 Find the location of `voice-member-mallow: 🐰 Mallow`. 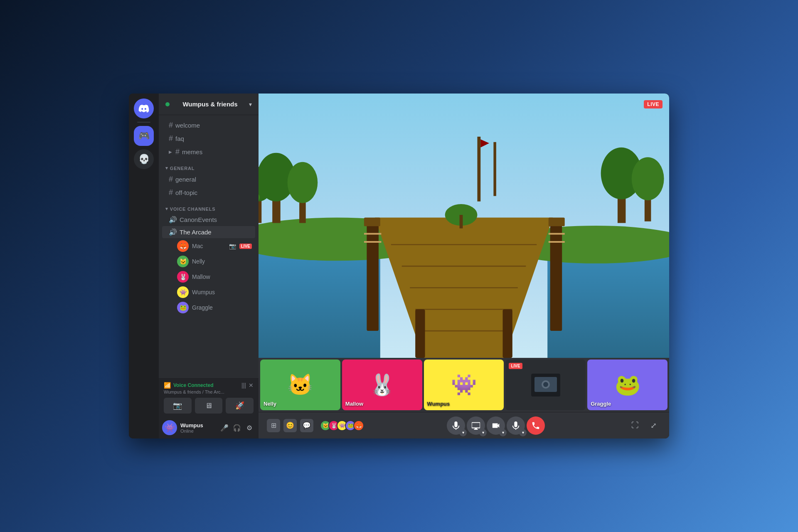

voice-member-mallow: 🐰 Mallow is located at coordinates (209, 277).